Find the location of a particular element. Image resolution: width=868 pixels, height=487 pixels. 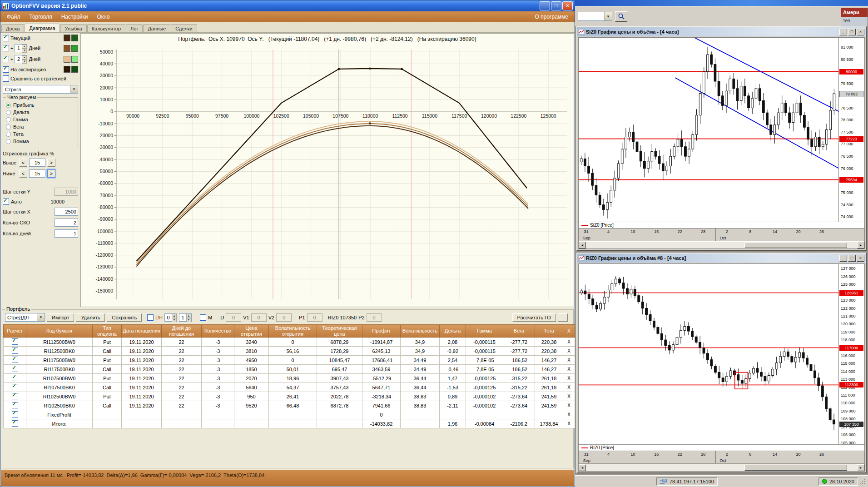

siz0-titlebar: SiZ0 График цены и объёма - [4 часа] _ □… is located at coordinates (721, 32).